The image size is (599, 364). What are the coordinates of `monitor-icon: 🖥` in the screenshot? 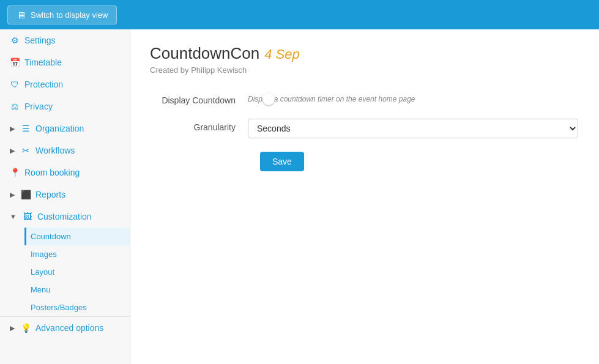 It's located at (21, 15).